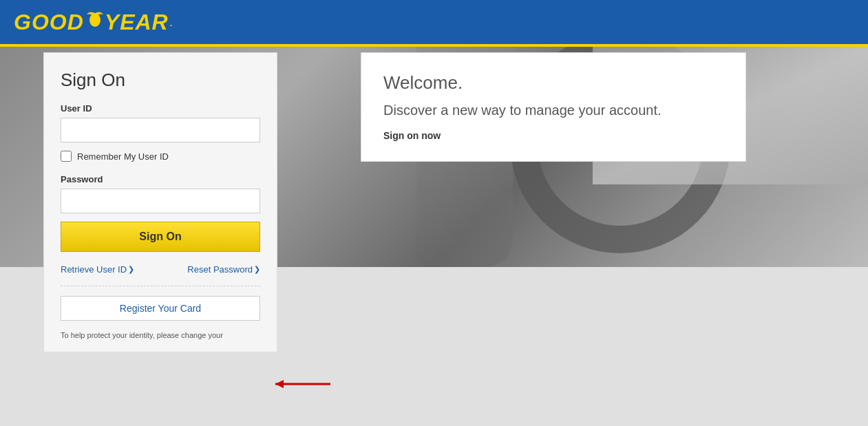 This screenshot has width=868, height=426. What do you see at coordinates (136, 22) in the screenshot?
I see `logo-year-text: YEAR` at bounding box center [136, 22].